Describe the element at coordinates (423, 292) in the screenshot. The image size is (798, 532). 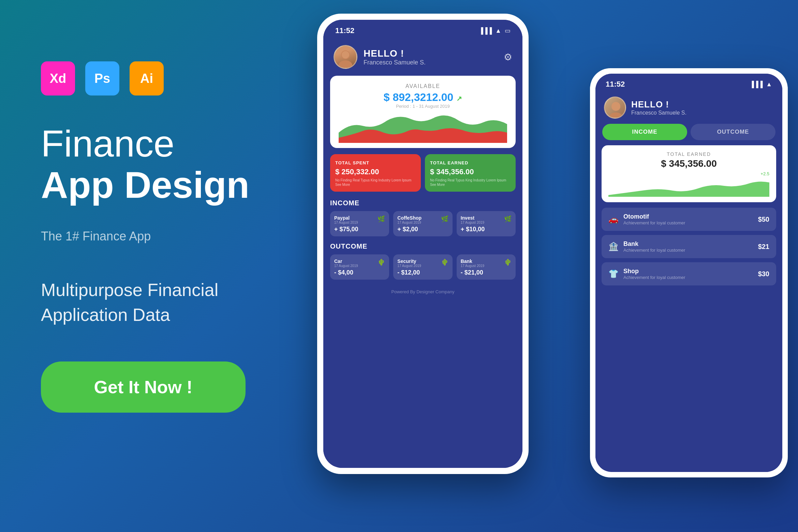
I see `powered-text: Powered By Designer Company` at that location.